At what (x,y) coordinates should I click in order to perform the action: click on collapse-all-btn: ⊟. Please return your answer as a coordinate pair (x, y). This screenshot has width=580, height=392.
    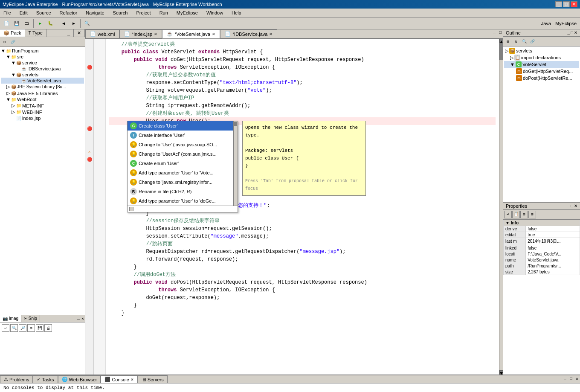
    Looking at the image, I should click on (5, 42).